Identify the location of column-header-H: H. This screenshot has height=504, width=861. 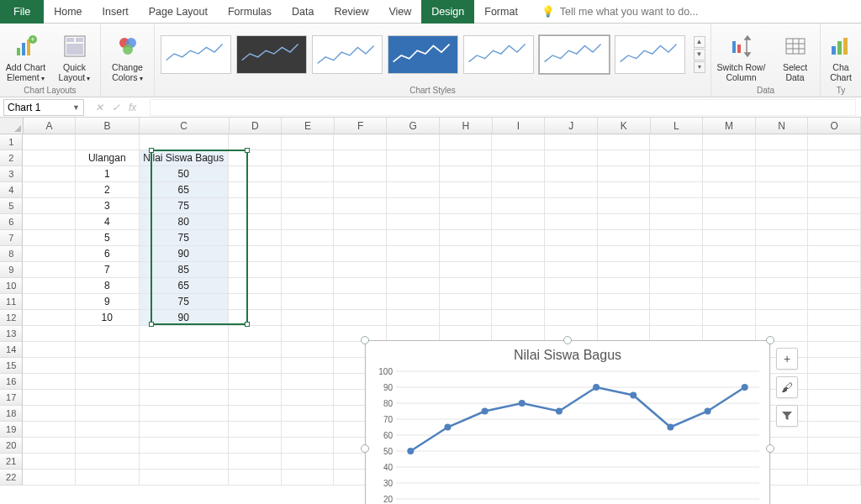
(466, 126).